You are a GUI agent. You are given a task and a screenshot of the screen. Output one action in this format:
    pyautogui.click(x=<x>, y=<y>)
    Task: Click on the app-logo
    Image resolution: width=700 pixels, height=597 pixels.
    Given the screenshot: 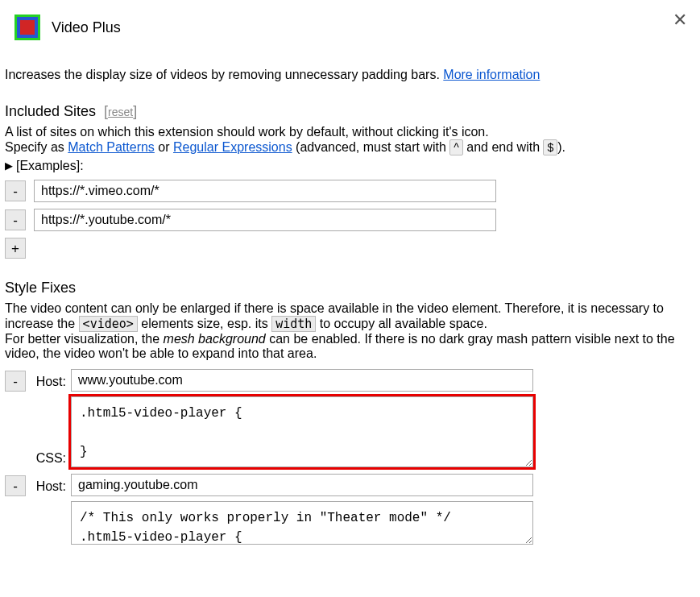 What is the action you would take?
    pyautogui.click(x=27, y=27)
    